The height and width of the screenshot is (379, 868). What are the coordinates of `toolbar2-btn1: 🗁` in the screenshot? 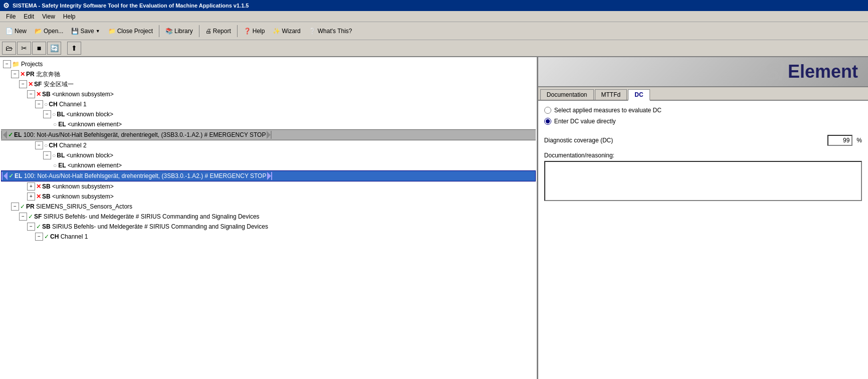 It's located at (9, 48).